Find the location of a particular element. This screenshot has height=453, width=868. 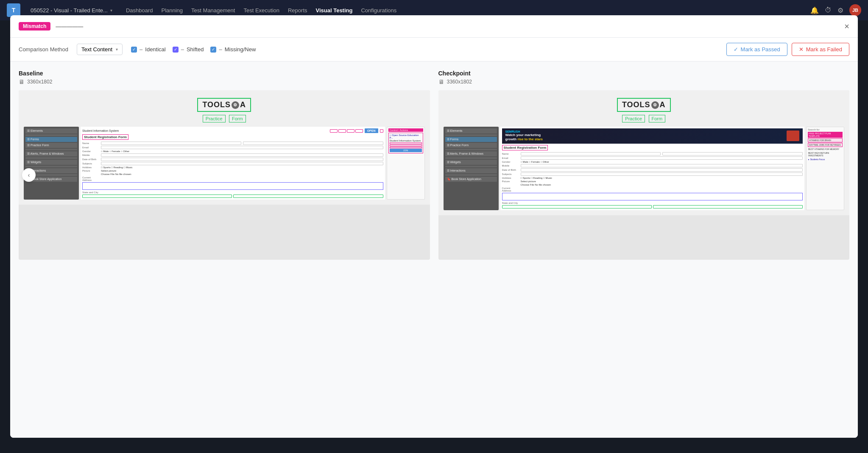

checkpoint-sim: TOOLS ⚙ A Practice Form is located at coordinates (644, 153).